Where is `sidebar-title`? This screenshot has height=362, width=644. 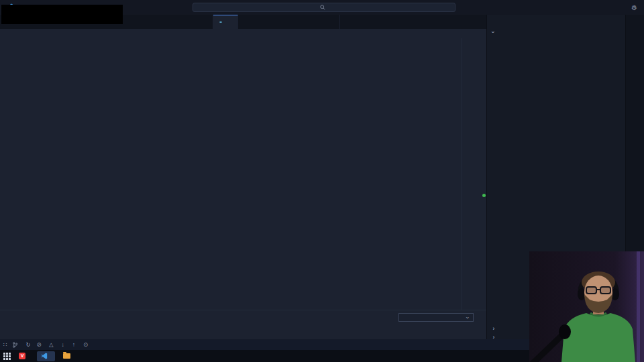
sidebar-title is located at coordinates (556, 21).